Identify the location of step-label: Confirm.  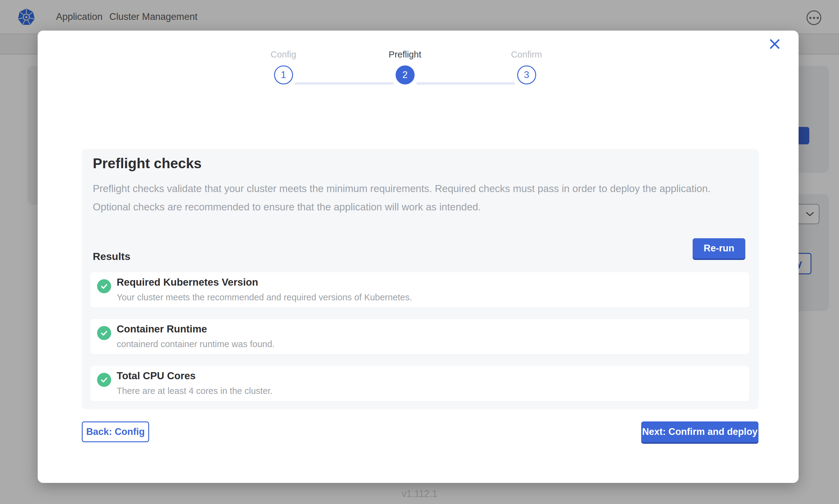
(527, 55).